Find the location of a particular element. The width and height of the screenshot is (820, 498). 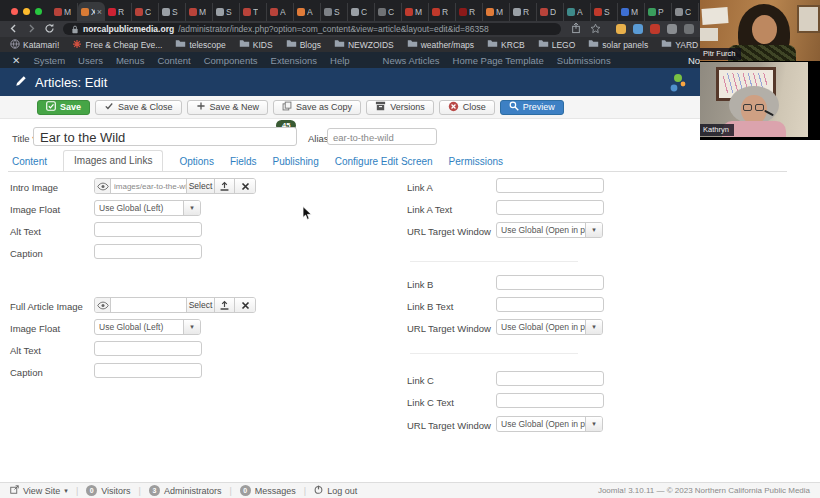

share-icon is located at coordinates (576, 29).